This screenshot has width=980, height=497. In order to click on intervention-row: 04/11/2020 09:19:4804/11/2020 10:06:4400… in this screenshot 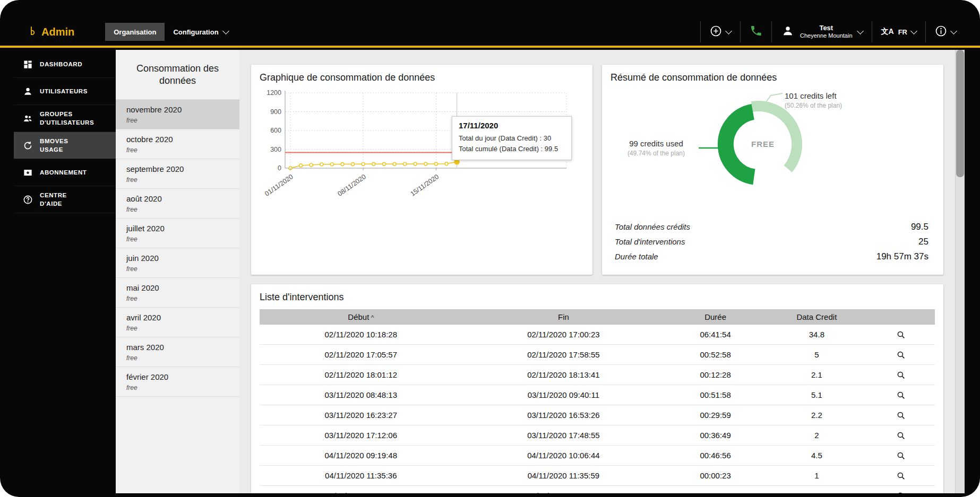, I will do `click(597, 456)`.